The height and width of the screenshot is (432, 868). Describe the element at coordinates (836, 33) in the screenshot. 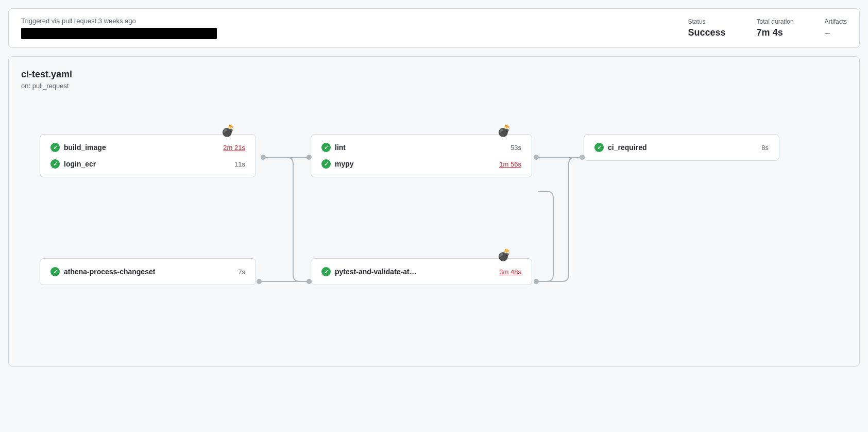

I see `artifacts-value: –` at that location.